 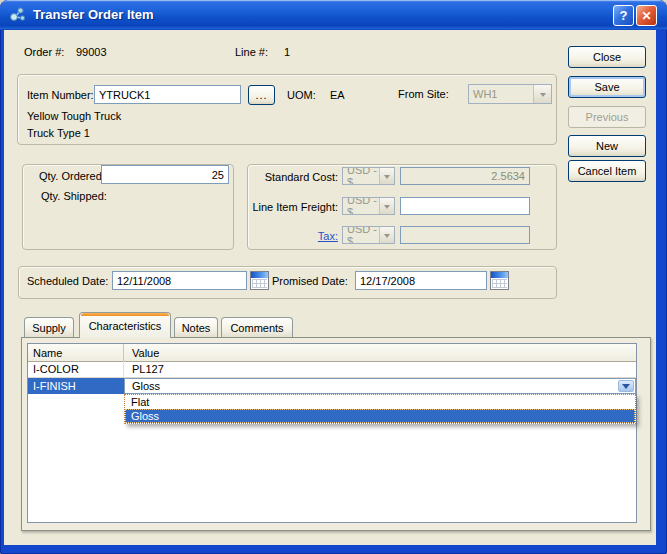 I want to click on item-browse-button: ..., so click(x=262, y=95).